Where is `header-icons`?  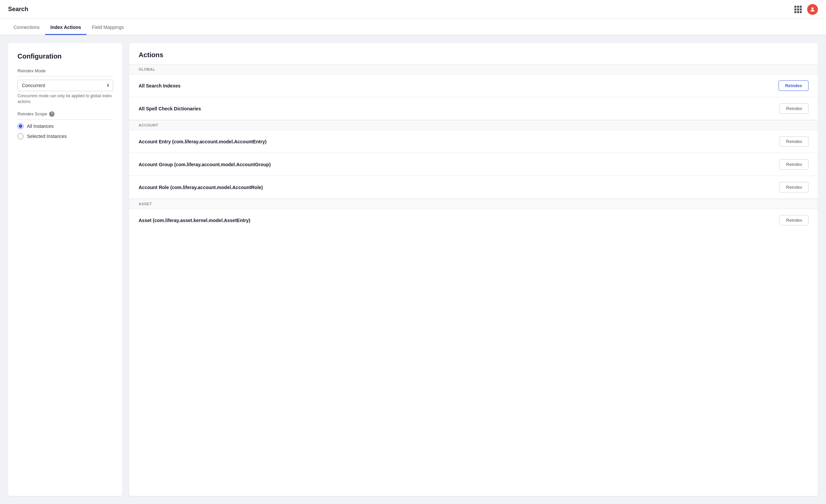 header-icons is located at coordinates (806, 9).